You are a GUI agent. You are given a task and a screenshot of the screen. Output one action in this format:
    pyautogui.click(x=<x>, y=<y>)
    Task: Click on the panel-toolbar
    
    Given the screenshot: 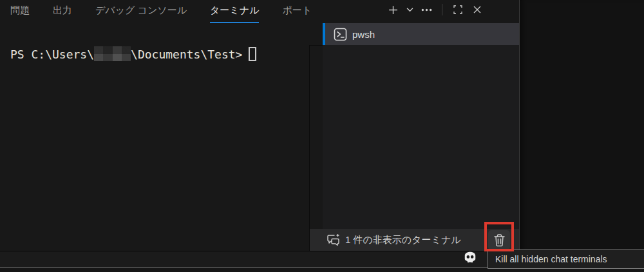 What is the action you would take?
    pyautogui.click(x=435, y=10)
    